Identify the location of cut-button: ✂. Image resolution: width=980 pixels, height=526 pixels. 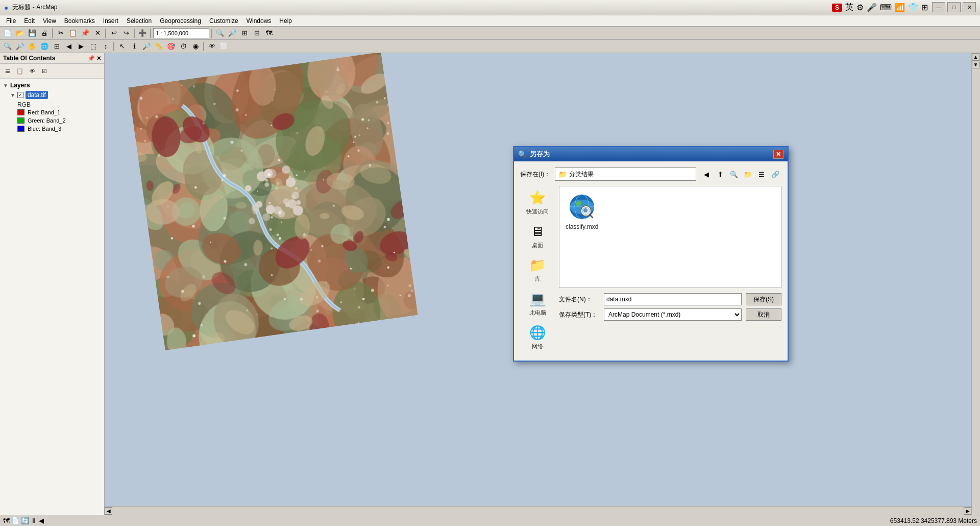
(61, 33).